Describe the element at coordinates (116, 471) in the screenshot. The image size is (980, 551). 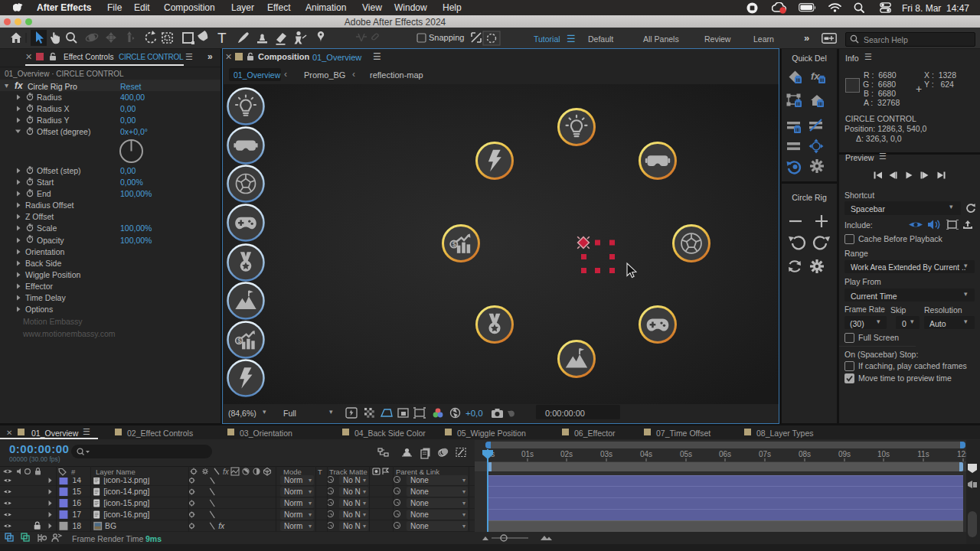
I see `svg-text: Layer Name` at that location.